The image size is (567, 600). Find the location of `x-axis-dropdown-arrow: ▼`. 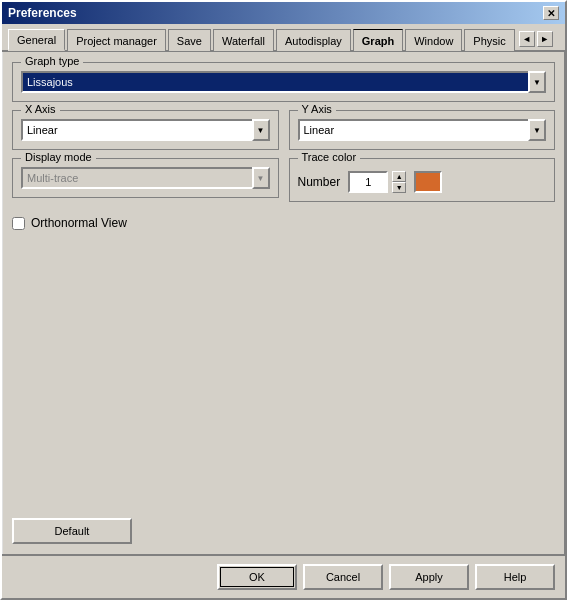

x-axis-dropdown-arrow: ▼ is located at coordinates (261, 130).